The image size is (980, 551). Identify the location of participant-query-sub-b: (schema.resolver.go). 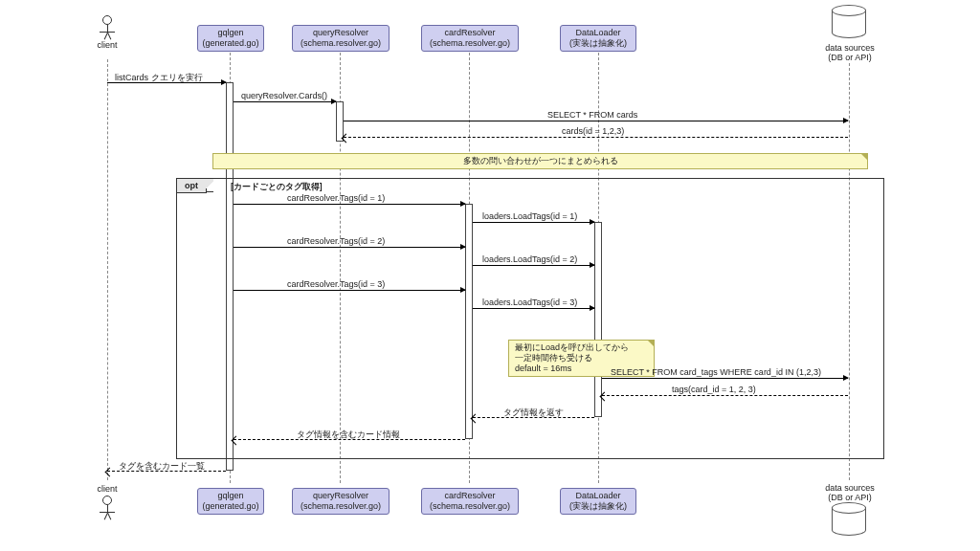
(341, 507).